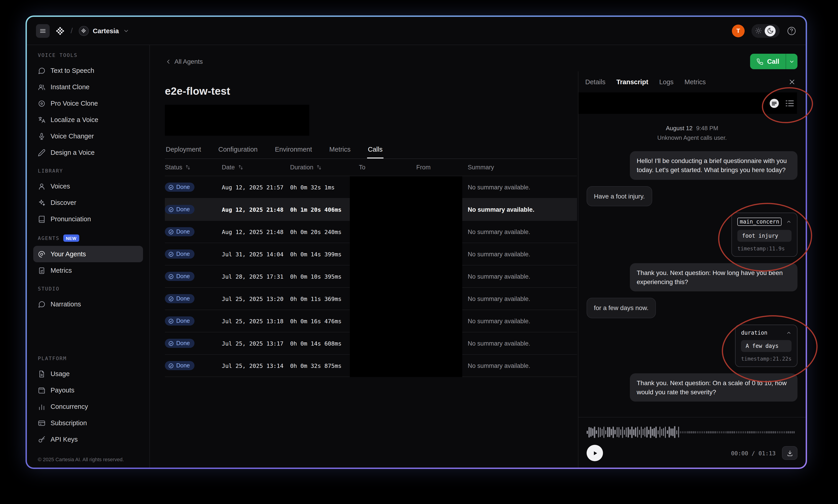 This screenshot has height=504, width=838. I want to click on sidebar-item-payouts: Payouts, so click(88, 390).